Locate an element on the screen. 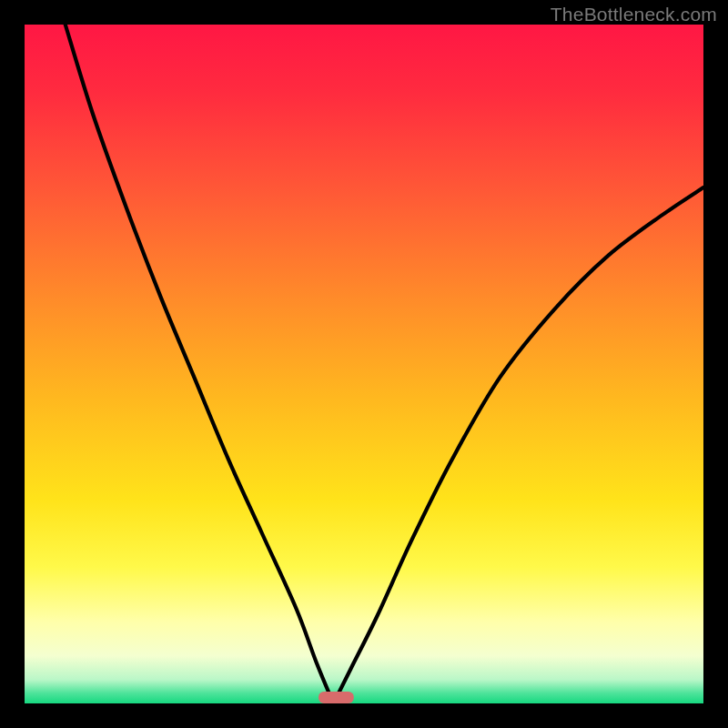 This screenshot has width=728, height=728. optimum-marker is located at coordinates (337, 697).